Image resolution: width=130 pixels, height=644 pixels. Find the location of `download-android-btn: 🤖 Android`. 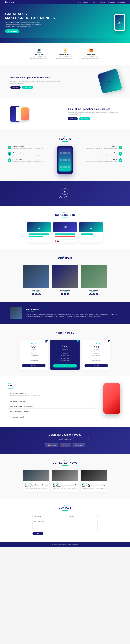

download-android-btn: 🤖 Android is located at coordinates (79, 445).